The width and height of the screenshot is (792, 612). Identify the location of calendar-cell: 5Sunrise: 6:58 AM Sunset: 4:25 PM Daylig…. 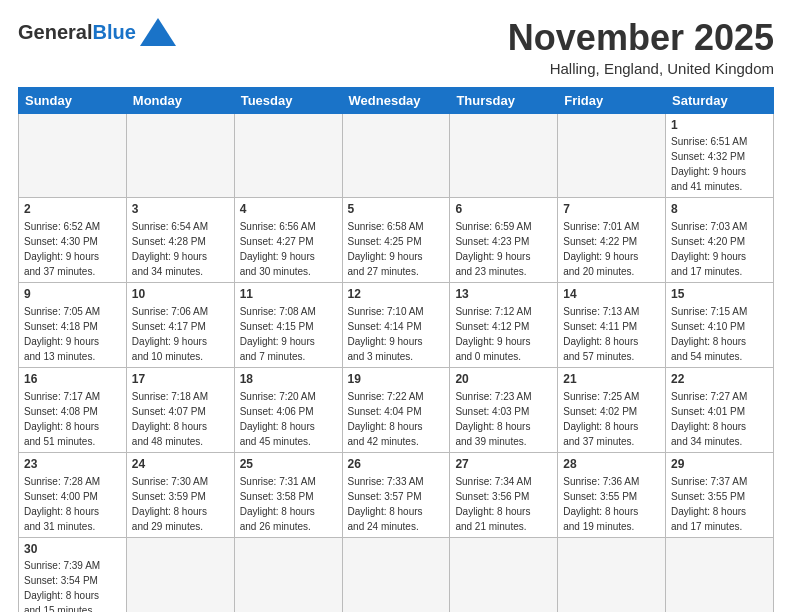
(396, 240).